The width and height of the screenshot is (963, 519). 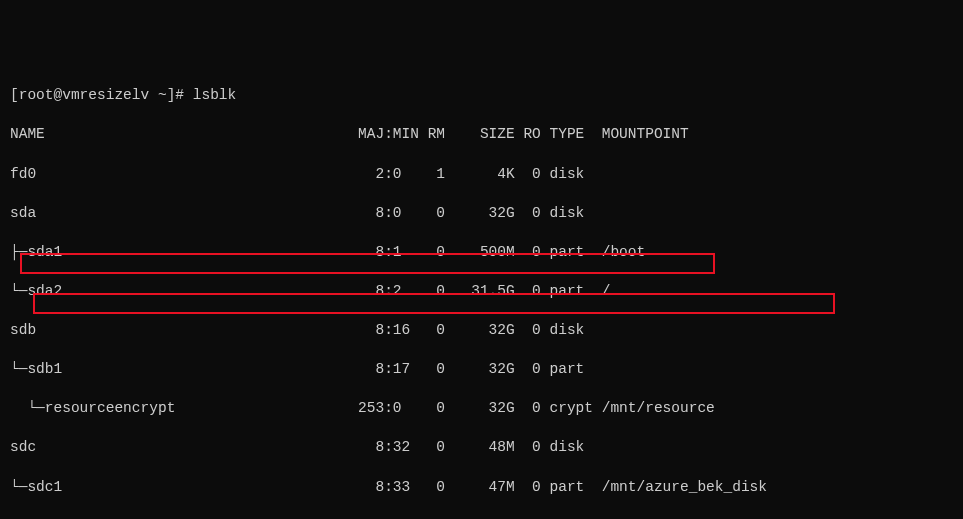 I want to click on table-row: sda 8:0 0 32G 0 disk, so click(x=482, y=214).